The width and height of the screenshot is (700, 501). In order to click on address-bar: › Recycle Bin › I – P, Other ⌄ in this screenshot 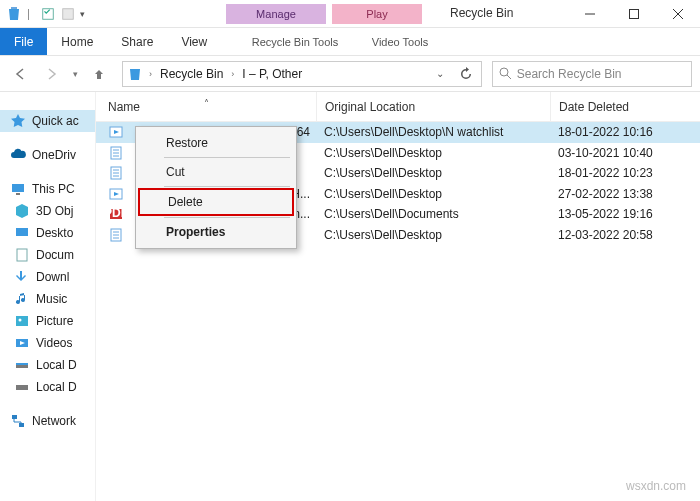, I will do `click(302, 74)`.